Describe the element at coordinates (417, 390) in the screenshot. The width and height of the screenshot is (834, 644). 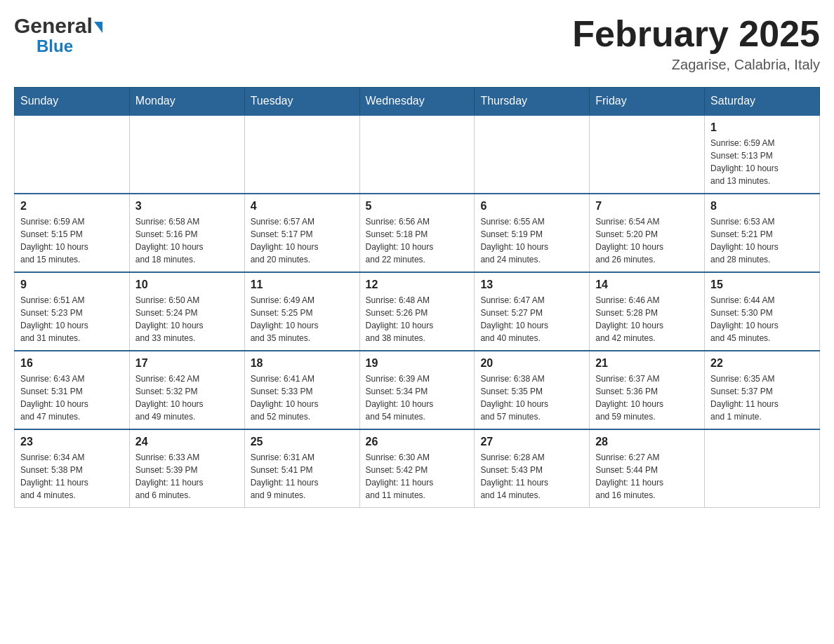
I see `calendar-week-row: 16Sunrise: 6:43 AM Sunset: 5:31 PM Dayli…` at that location.